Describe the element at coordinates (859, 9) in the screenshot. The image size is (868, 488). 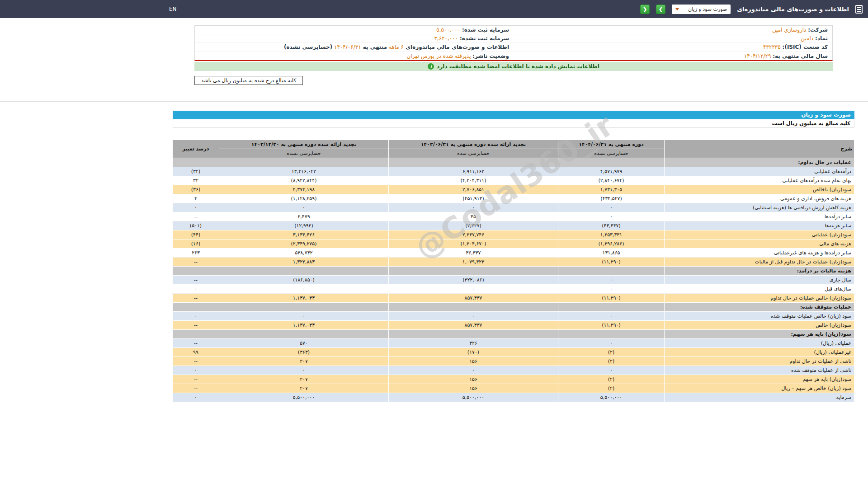
I see `report-icon` at that location.